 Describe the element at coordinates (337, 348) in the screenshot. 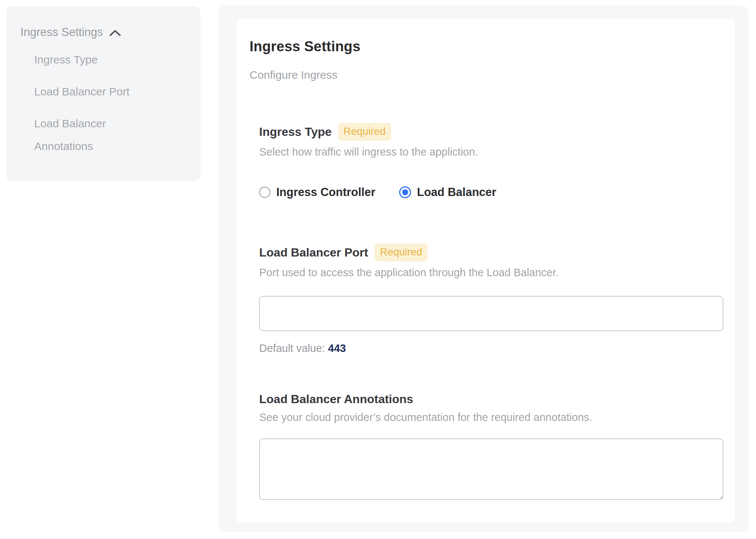

I see `default-value: 443` at that location.